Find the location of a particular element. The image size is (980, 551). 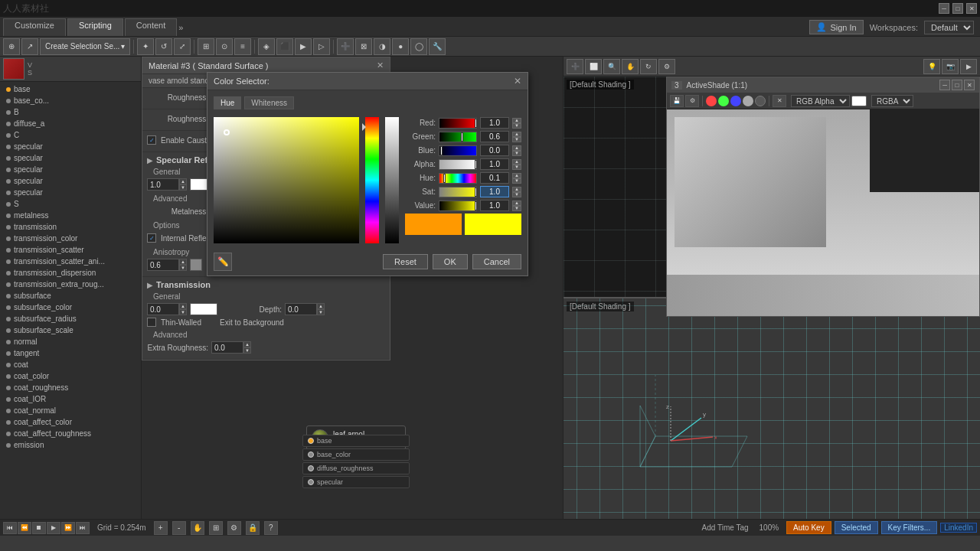

quick-render-btn: ▷ is located at coordinates (322, 47).